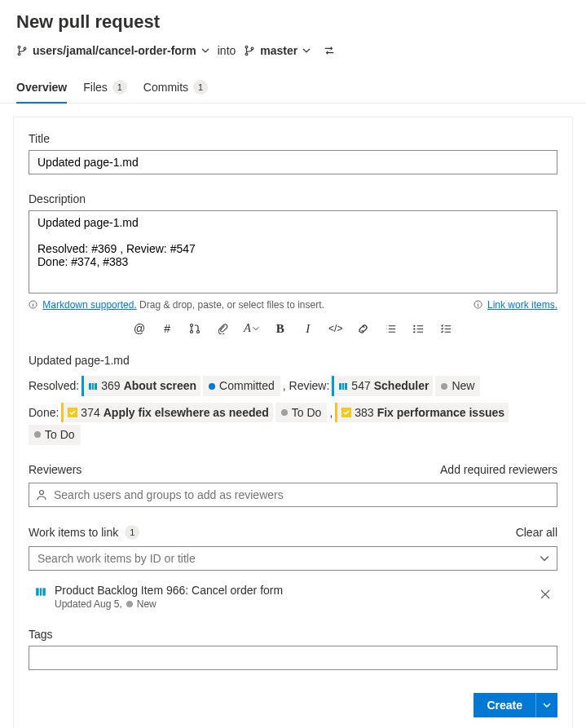  Describe the element at coordinates (167, 329) in the screenshot. I see `hash-icon: #` at that location.